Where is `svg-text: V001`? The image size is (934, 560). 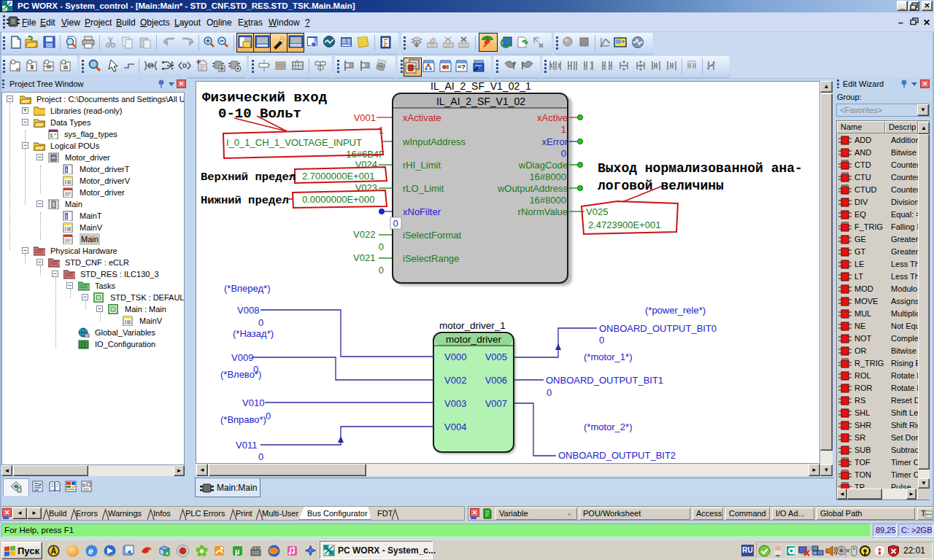 svg-text: V001 is located at coordinates (365, 118).